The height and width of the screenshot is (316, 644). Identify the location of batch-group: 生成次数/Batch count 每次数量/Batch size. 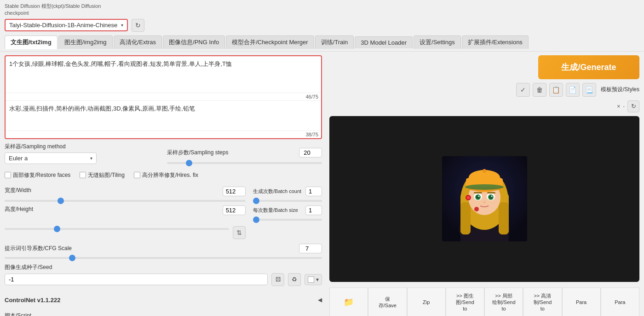
(288, 213).